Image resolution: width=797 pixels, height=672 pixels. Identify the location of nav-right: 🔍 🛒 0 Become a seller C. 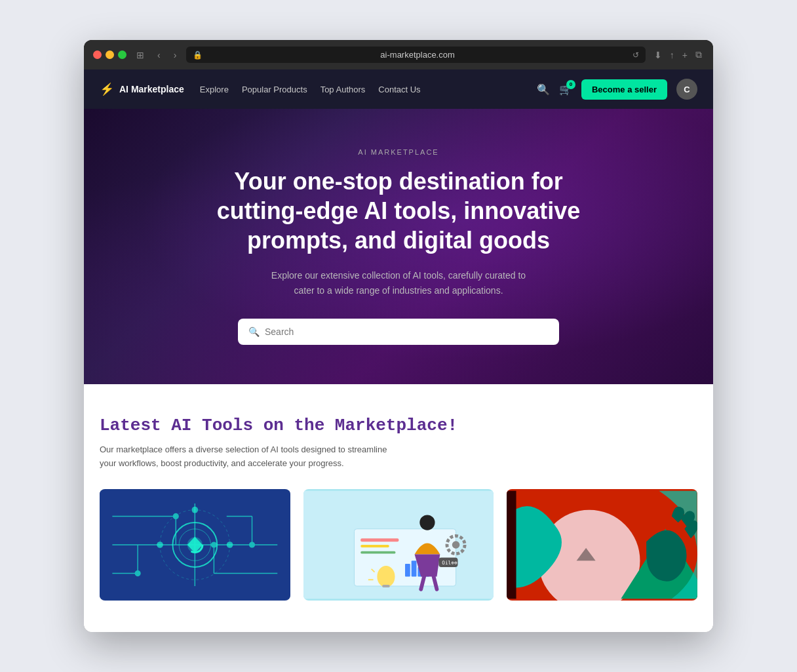
(617, 89).